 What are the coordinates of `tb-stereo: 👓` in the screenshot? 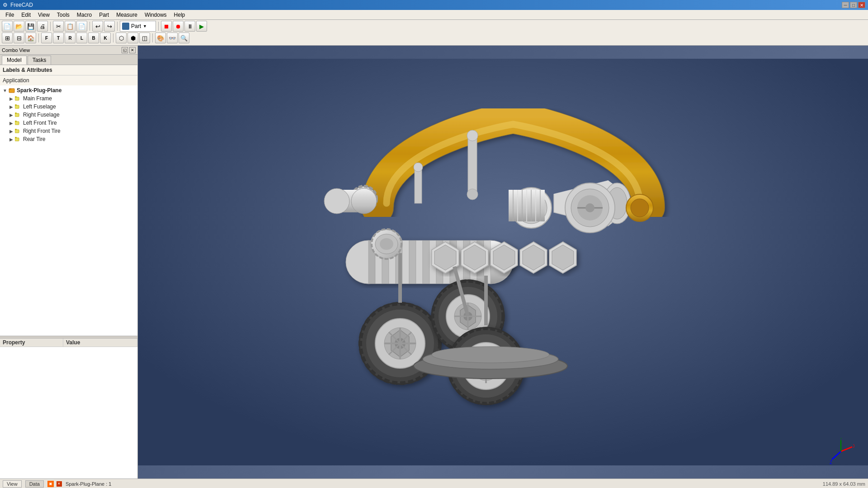 It's located at (172, 38).